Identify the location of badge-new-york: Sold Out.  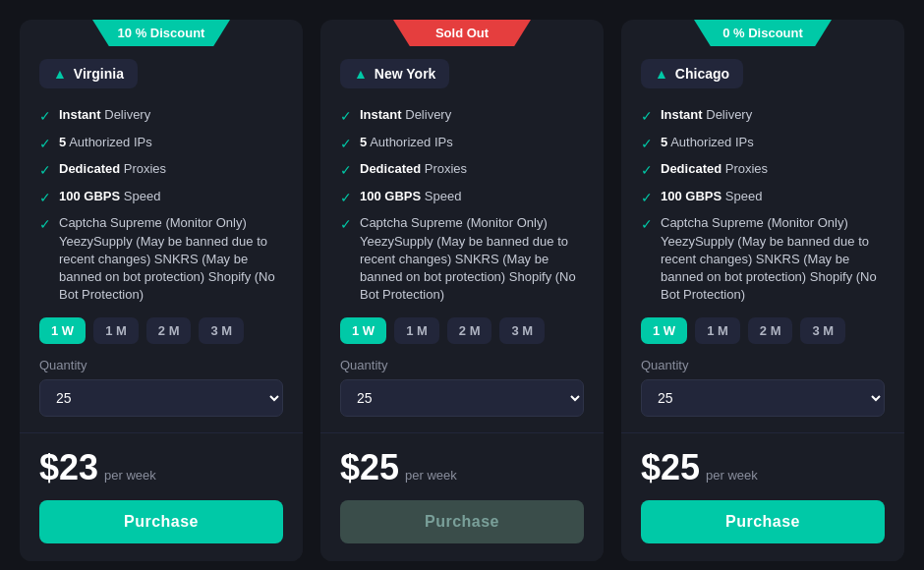
(462, 33).